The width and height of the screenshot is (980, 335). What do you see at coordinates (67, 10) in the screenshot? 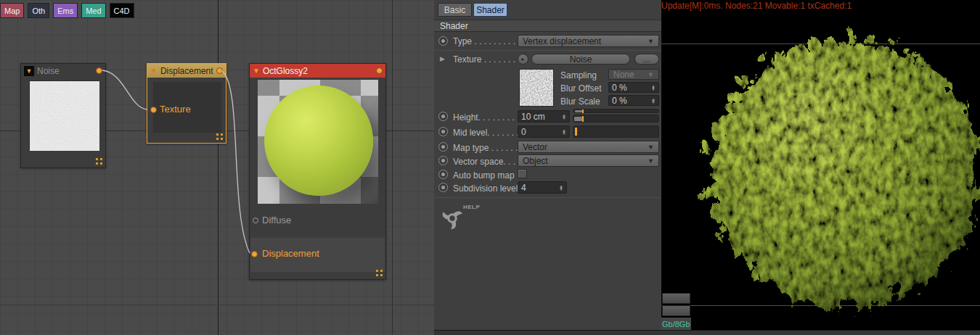
I see `node-category-tabs: Map Oth Ems Med C4D` at bounding box center [67, 10].